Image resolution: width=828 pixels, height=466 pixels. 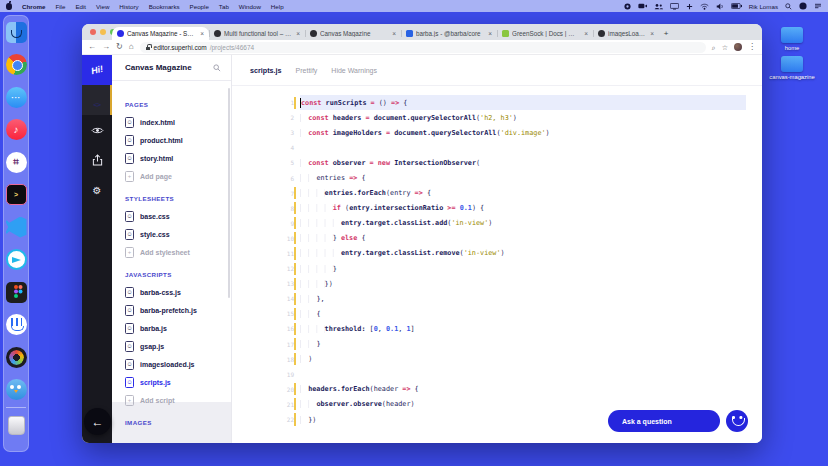 I want to click on figma-dock-icon, so click(x=16, y=292).